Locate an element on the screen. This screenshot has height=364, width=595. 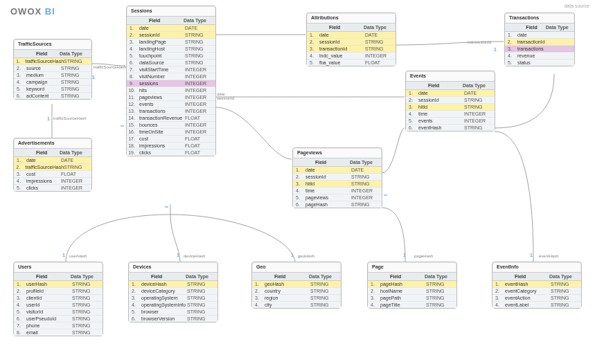
entity-pageviews: PageviewsFieldData Type1.dateDATE2.sessi… is located at coordinates (337, 178).